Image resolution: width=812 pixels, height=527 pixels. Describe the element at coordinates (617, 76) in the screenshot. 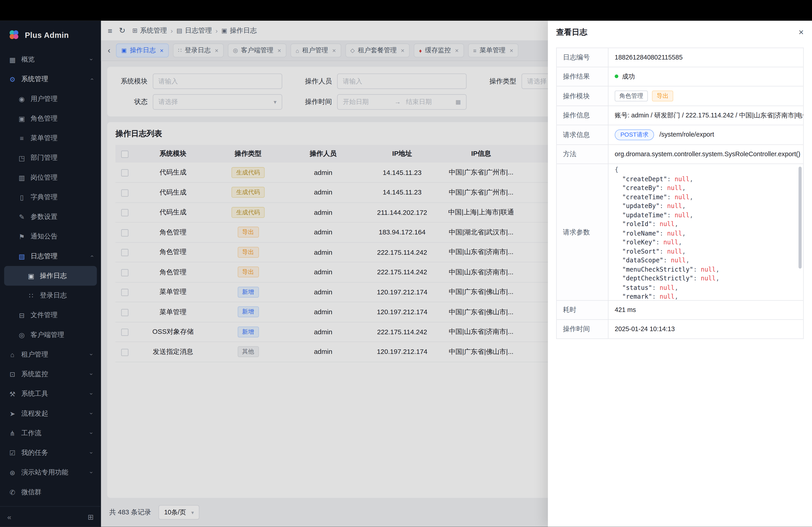

I see `success-dot-icon` at that location.